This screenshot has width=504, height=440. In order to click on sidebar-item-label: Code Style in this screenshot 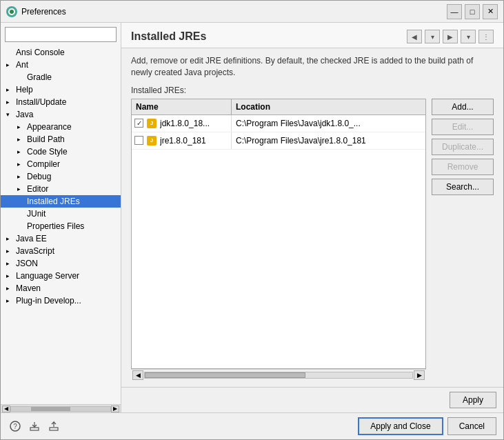, I will do `click(47, 152)`.